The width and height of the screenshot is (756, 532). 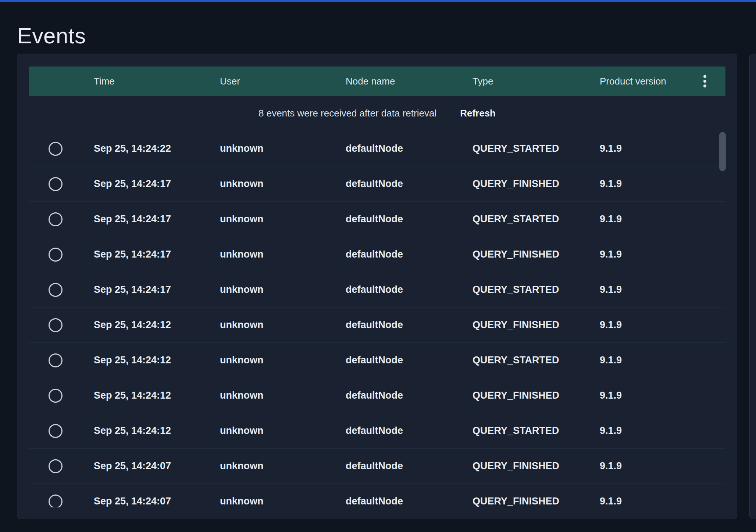 I want to click on header-cell-time: Time, so click(x=157, y=82).